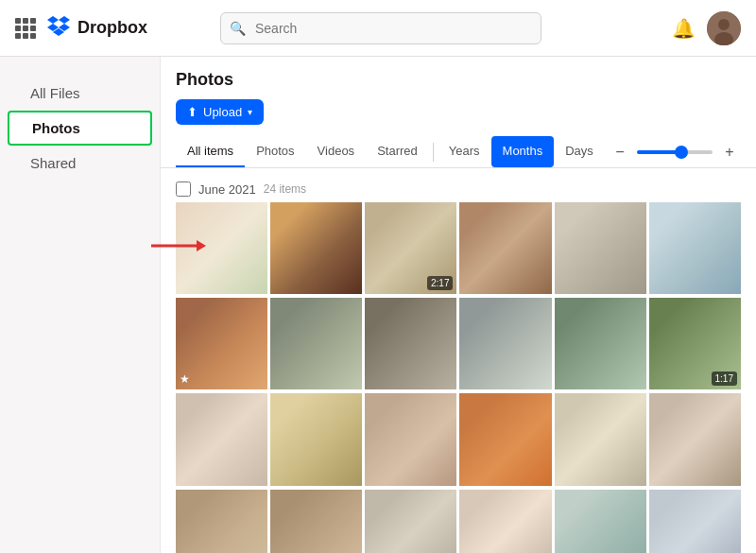 The image size is (756, 553). What do you see at coordinates (579, 151) in the screenshot?
I see `tab-days: Days` at bounding box center [579, 151].